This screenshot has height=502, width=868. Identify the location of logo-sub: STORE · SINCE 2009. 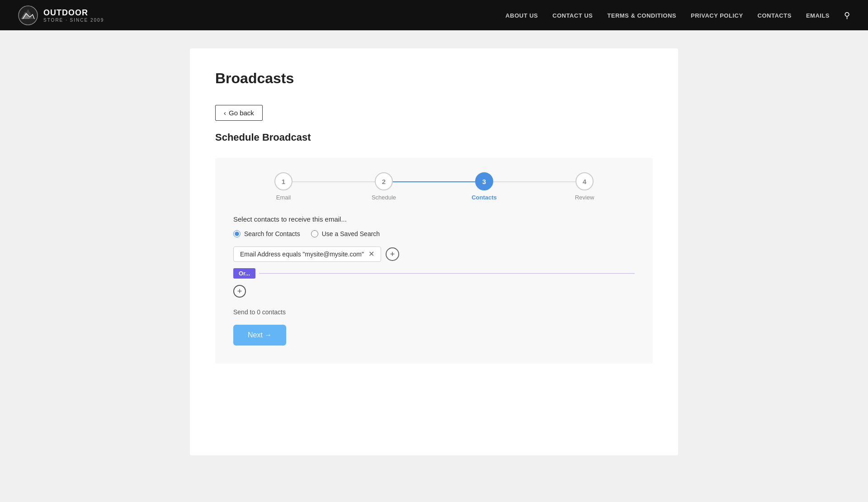
(74, 20).